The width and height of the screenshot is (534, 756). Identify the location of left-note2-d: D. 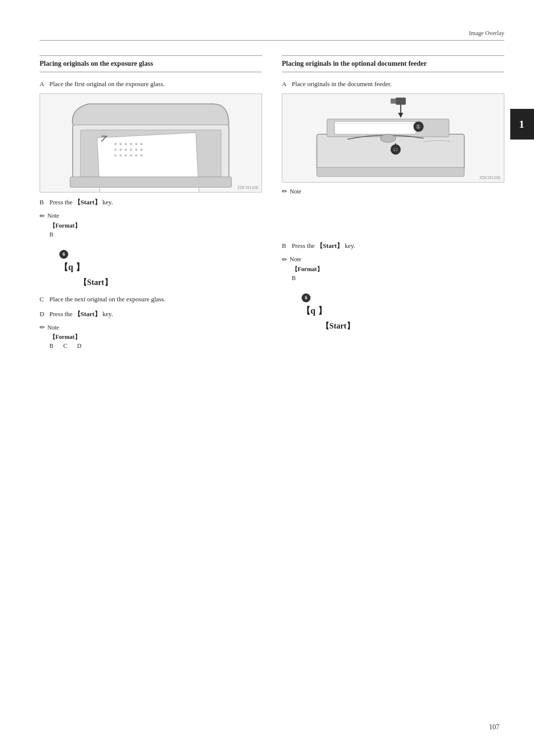
(79, 346).